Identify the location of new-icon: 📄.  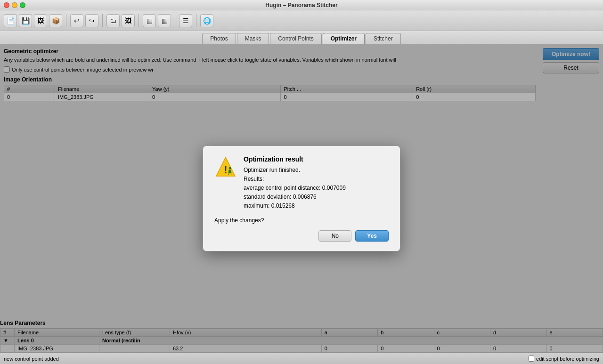
(10, 21).